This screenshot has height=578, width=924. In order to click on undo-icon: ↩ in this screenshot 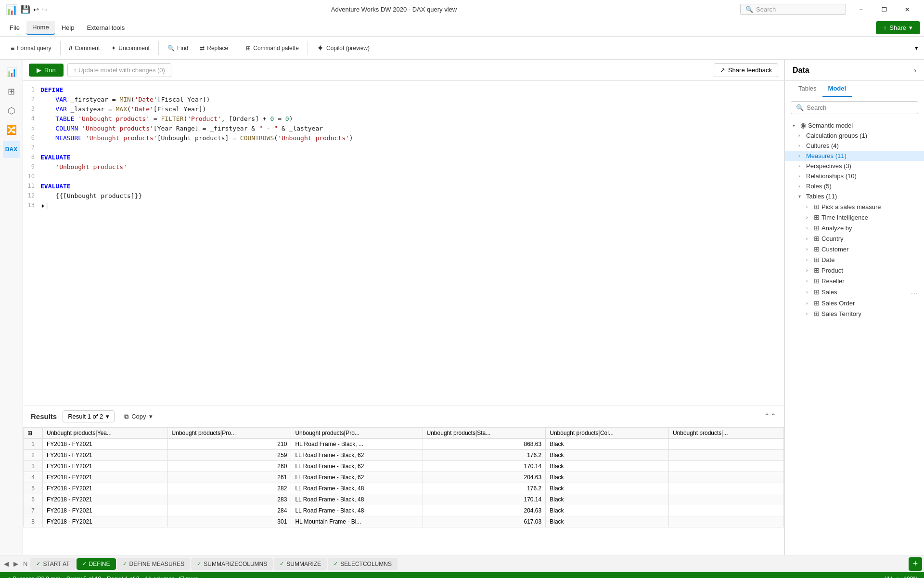, I will do `click(36, 10)`.